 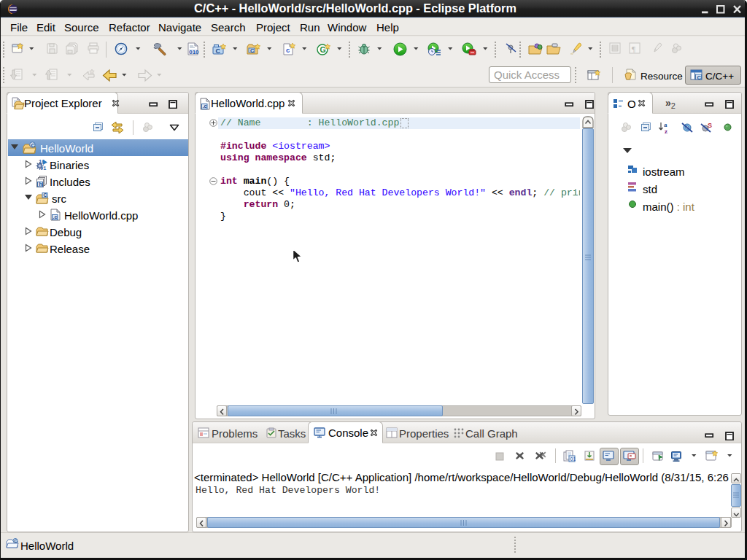 What do you see at coordinates (710, 125) in the screenshot?
I see `svg-text: S` at bounding box center [710, 125].